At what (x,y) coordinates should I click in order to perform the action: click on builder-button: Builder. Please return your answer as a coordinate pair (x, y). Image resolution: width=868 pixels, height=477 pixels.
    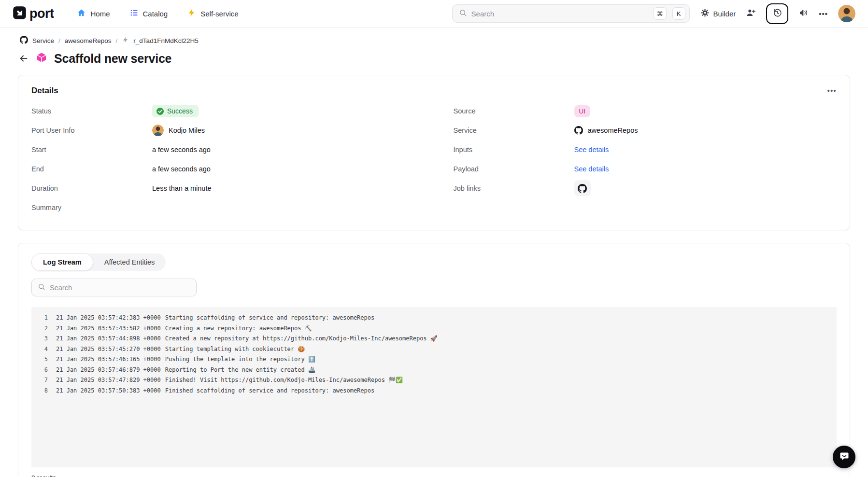
    Looking at the image, I should click on (718, 14).